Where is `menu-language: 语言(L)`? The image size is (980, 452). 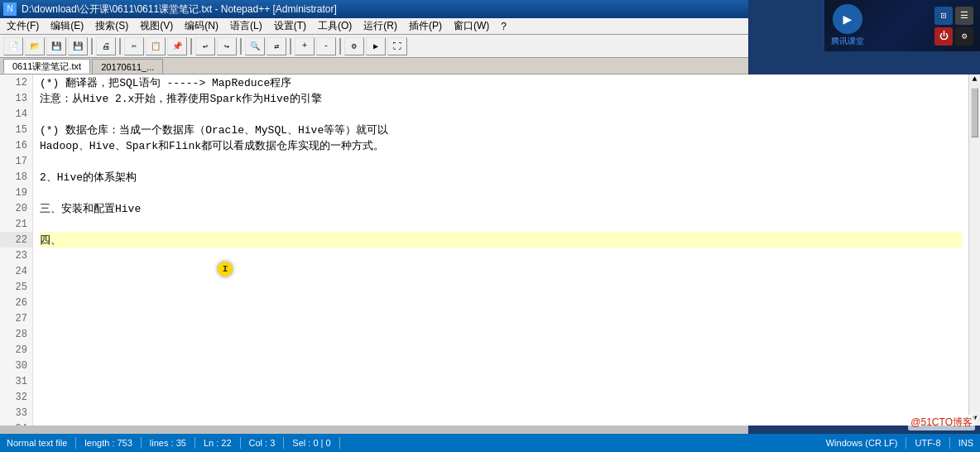
menu-language: 语言(L) is located at coordinates (247, 26).